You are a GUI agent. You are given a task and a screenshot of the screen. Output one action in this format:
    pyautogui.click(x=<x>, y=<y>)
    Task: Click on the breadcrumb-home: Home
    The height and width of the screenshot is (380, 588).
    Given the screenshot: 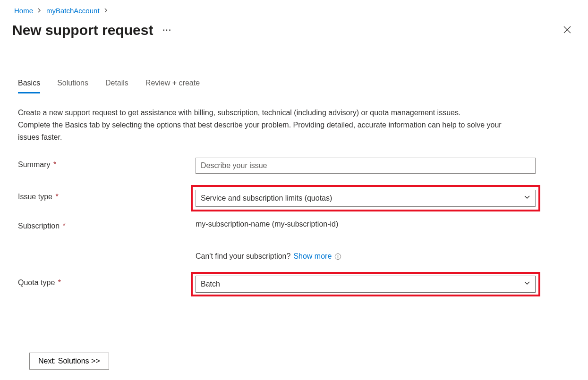 What is the action you would take?
    pyautogui.click(x=24, y=10)
    